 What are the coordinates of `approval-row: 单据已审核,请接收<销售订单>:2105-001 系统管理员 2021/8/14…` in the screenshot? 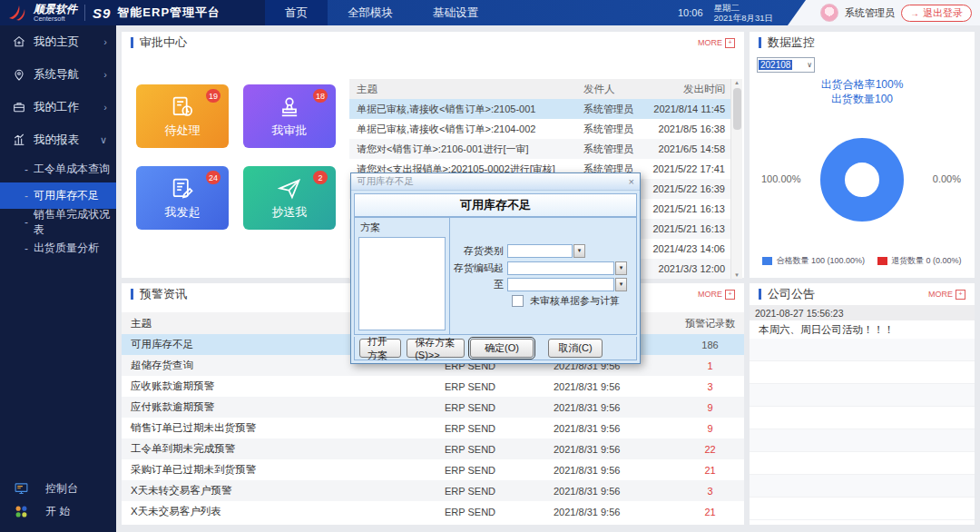 It's located at (540, 109).